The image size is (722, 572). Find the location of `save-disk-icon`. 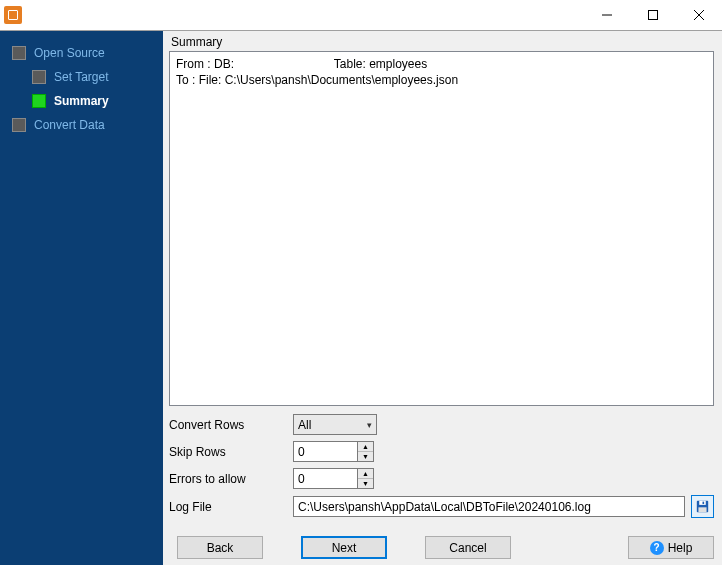

save-disk-icon is located at coordinates (702, 506).